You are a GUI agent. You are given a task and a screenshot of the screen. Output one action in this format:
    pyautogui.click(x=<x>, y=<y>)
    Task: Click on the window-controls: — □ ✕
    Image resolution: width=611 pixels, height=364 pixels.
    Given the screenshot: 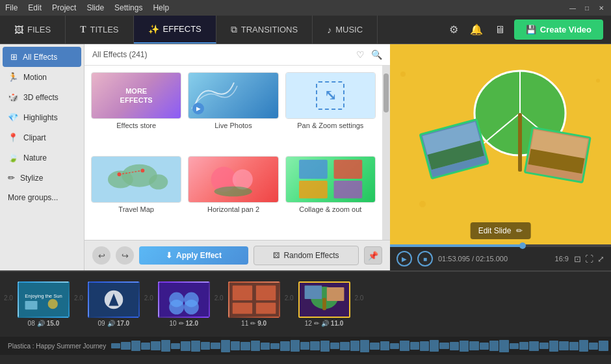 What is the action you would take?
    pyautogui.click(x=587, y=8)
    